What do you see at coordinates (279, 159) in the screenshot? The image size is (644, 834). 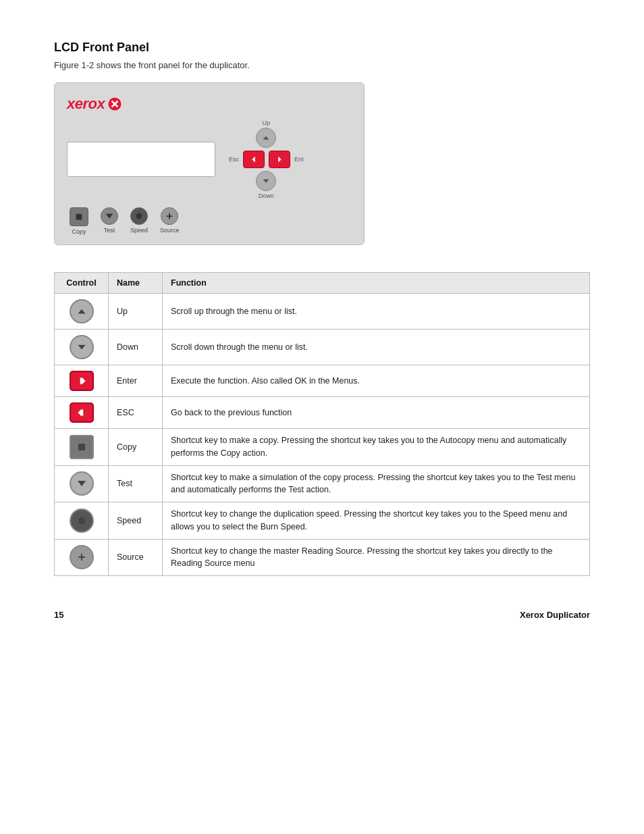 I see `enter-button-panel` at bounding box center [279, 159].